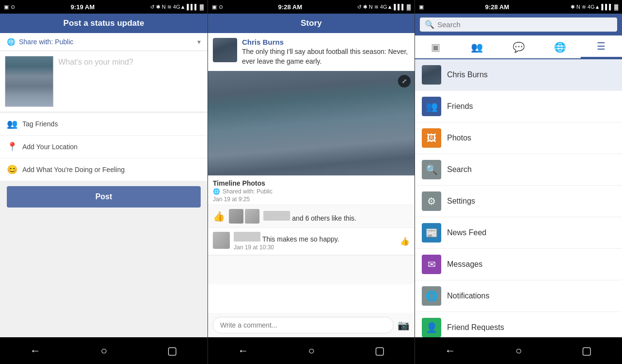  I want to click on left-app-header: Post a status update, so click(104, 23).